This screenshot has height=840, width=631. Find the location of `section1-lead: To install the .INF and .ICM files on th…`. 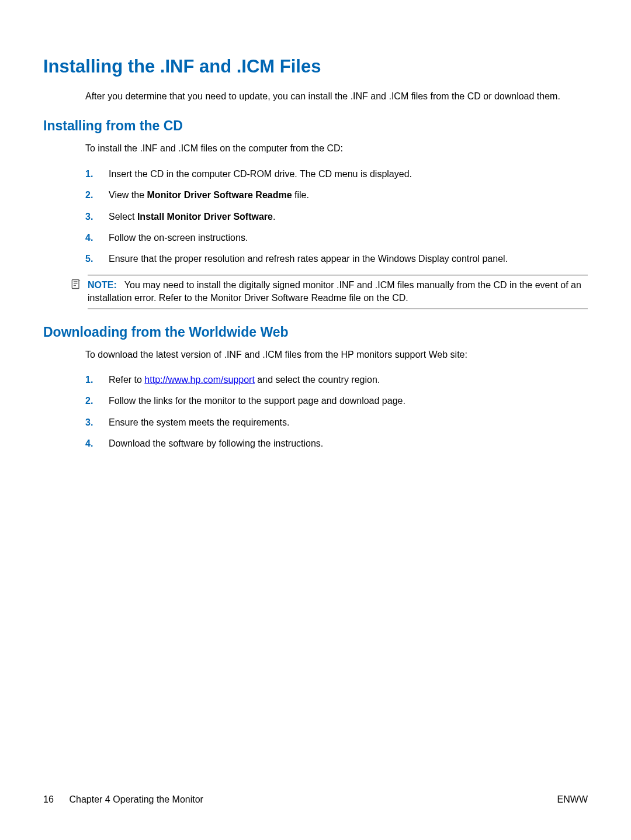

section1-lead: To install the .INF and .ICM files on th… is located at coordinates (337, 148).